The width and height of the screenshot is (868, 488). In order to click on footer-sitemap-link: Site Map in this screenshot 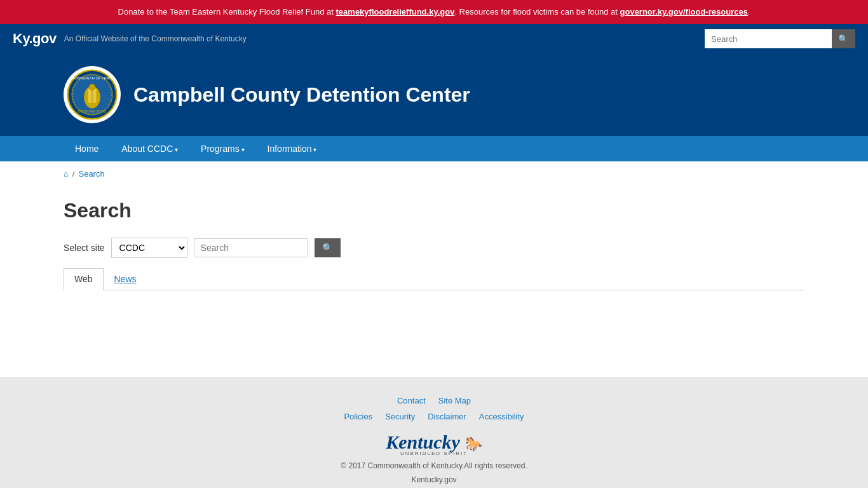, I will do `click(455, 400)`.